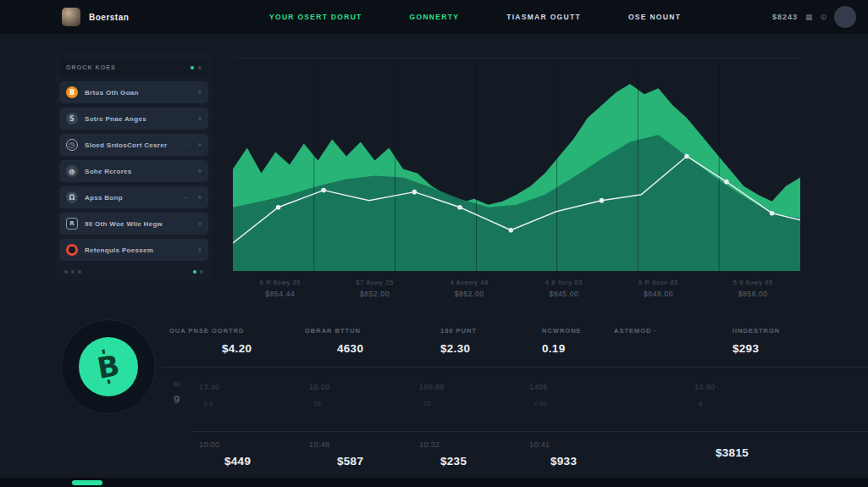 The image size is (868, 487). What do you see at coordinates (474, 454) in the screenshot?
I see `stat-cell: 10:32 $235` at bounding box center [474, 454].